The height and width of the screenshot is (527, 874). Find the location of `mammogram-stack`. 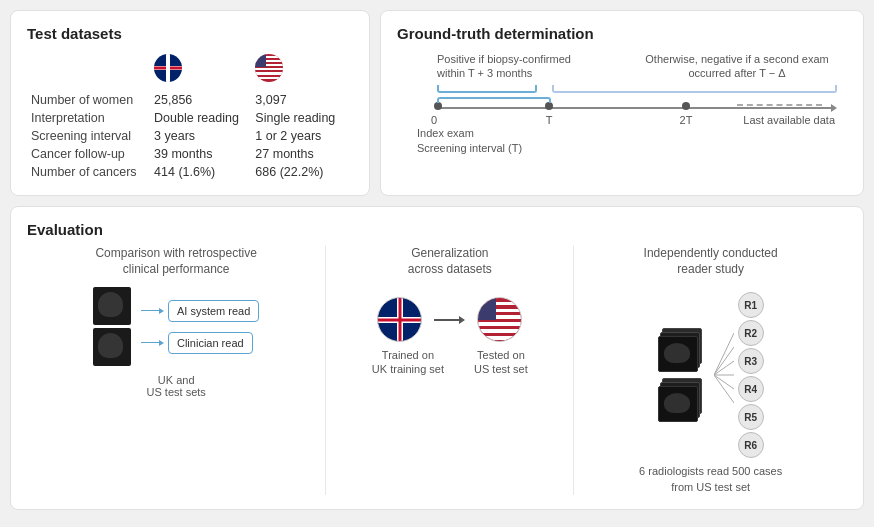

mammogram-stack is located at coordinates (112, 326).